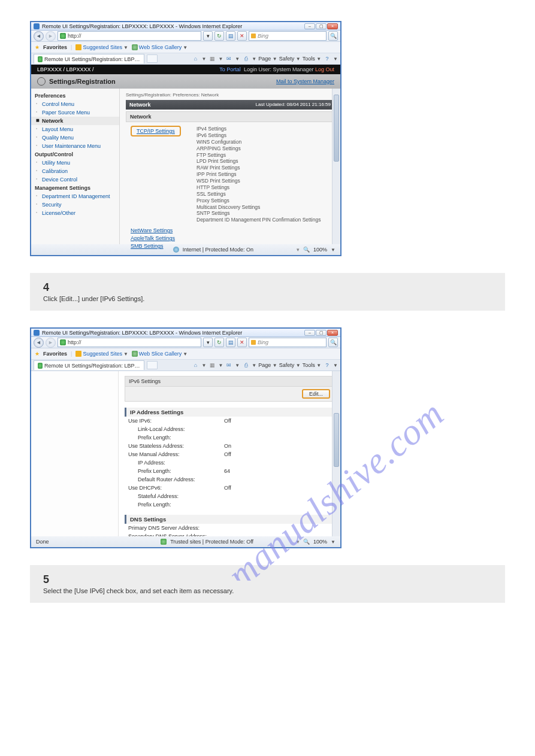 This screenshot has height=756, width=535. I want to click on sidebar-item-control: Control Menu, so click(75, 104).